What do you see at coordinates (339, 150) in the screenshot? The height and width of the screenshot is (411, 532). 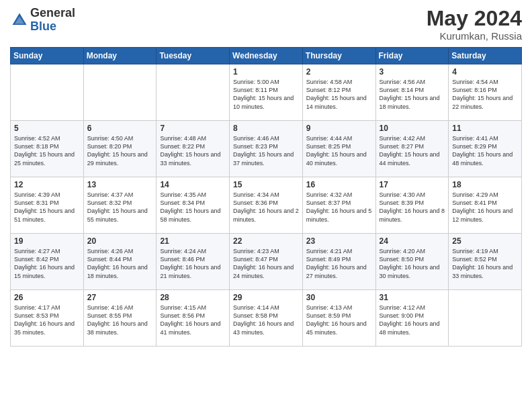 I see `cell-content: Sunrise: 4:44 AMSunset: 8:25 PMDaylight:…` at bounding box center [339, 150].